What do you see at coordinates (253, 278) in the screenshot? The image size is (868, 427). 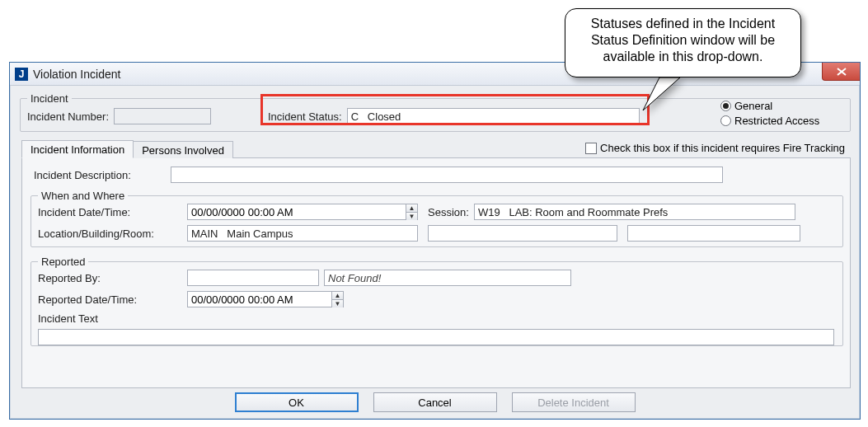 I see `reported-by-field` at bounding box center [253, 278].